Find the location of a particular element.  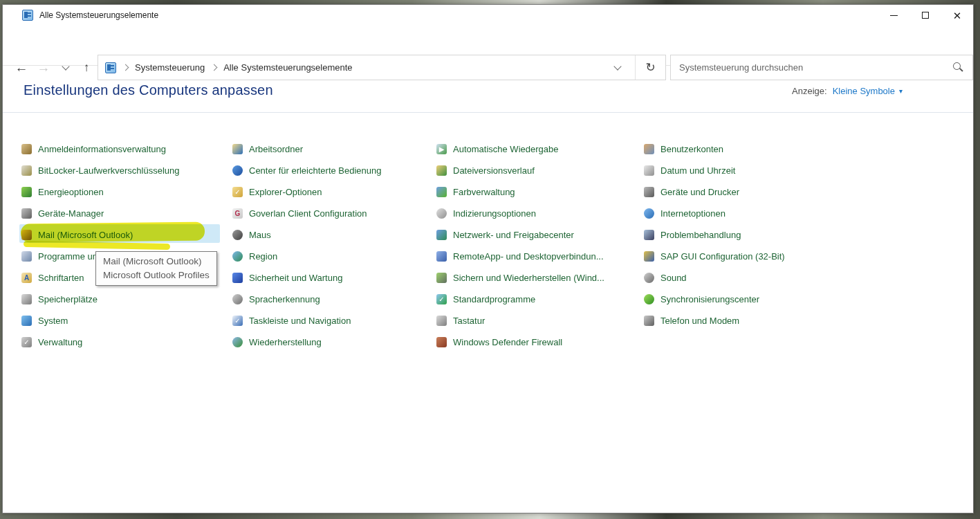

items-column-2: ArbeitsordnerCenter für erleichterte Bed… is located at coordinates (333, 246).